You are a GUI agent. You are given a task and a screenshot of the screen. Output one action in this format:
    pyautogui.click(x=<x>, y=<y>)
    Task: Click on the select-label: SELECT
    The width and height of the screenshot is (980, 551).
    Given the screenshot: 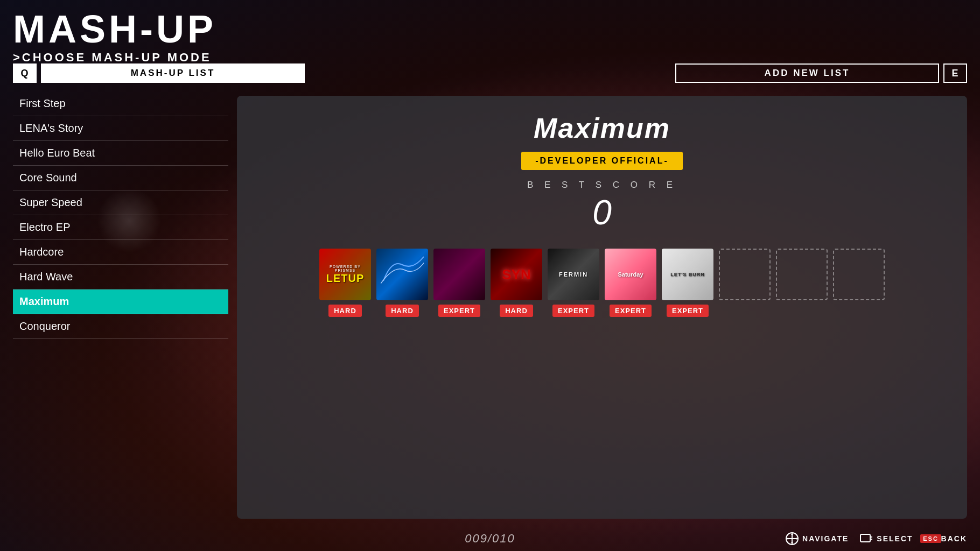 What is the action you would take?
    pyautogui.click(x=895, y=539)
    